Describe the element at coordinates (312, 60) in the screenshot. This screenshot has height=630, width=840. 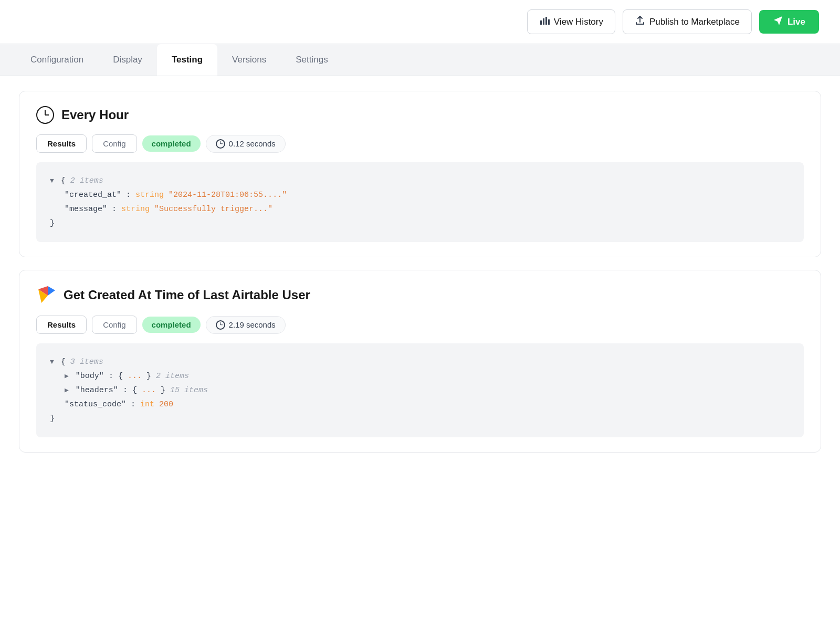
I see `tab-settings: Settings` at that location.